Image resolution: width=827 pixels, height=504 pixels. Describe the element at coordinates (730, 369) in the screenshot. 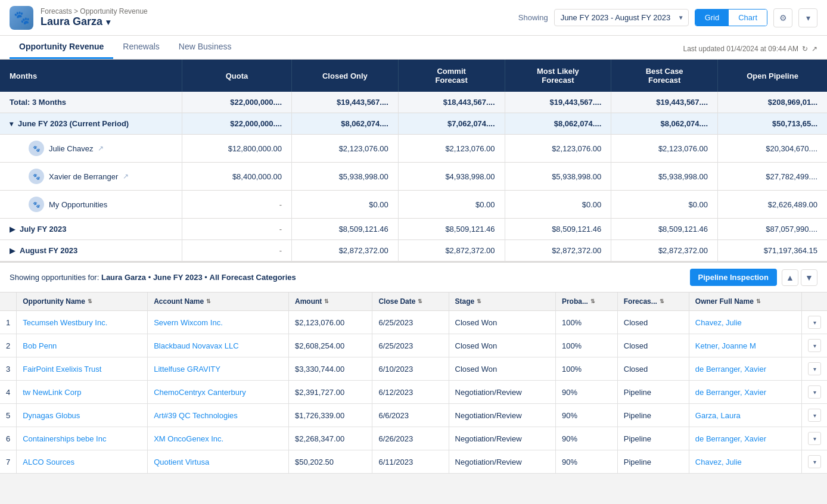

I see `owner-link-3: de Berranger, Xavier` at that location.